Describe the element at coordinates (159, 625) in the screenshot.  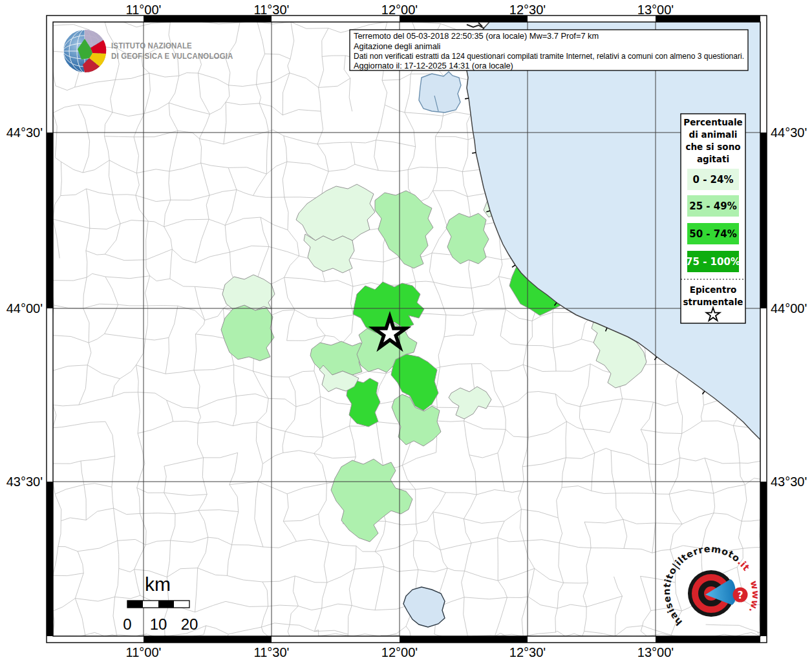
I see `scale-tick-10: 10` at that location.